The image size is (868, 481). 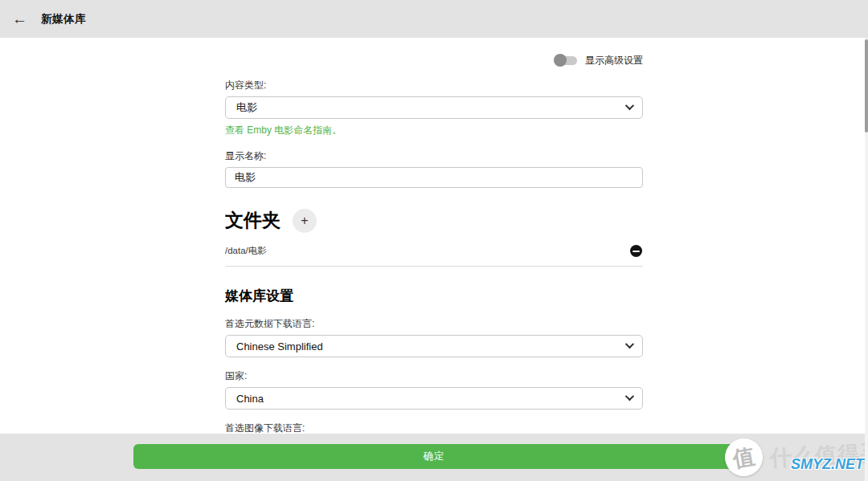 I want to click on advanced-settings-toggle, so click(x=566, y=61).